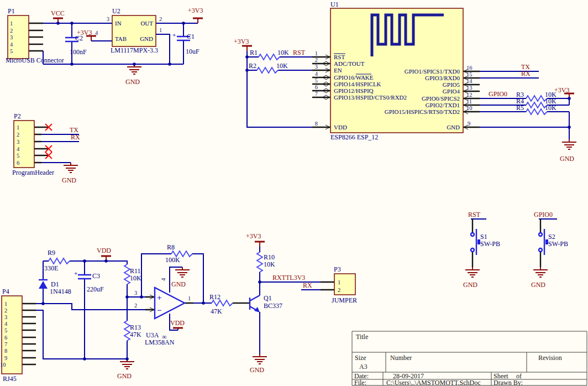  Describe the element at coordinates (283, 53) in the screenshot. I see `r1-value: 10K` at that location.